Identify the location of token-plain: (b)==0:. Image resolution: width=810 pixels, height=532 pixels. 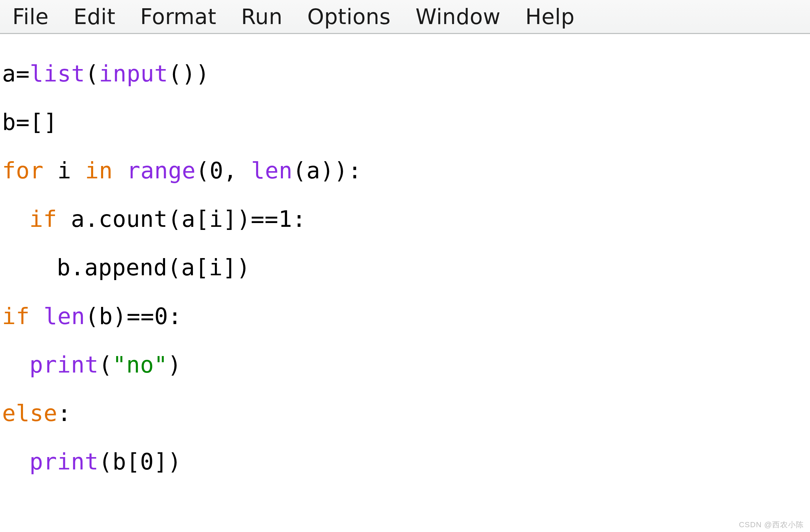
(133, 316).